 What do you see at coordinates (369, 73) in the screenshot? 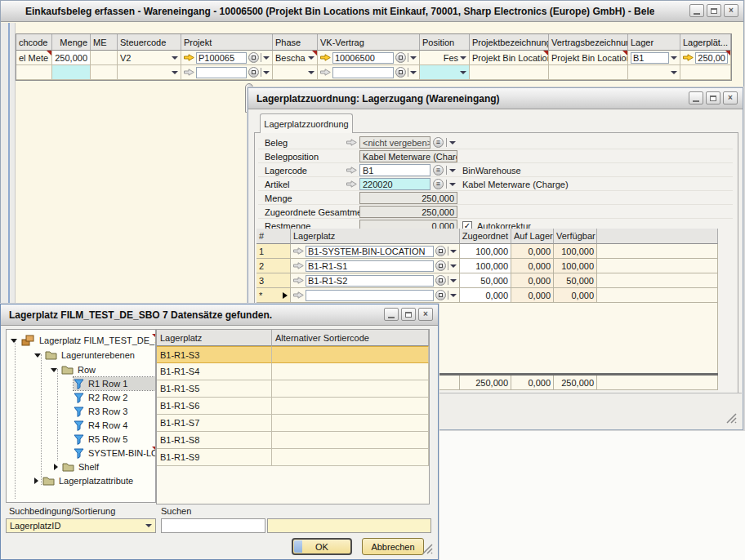
I see `cell-vk-vertrag` at bounding box center [369, 73].